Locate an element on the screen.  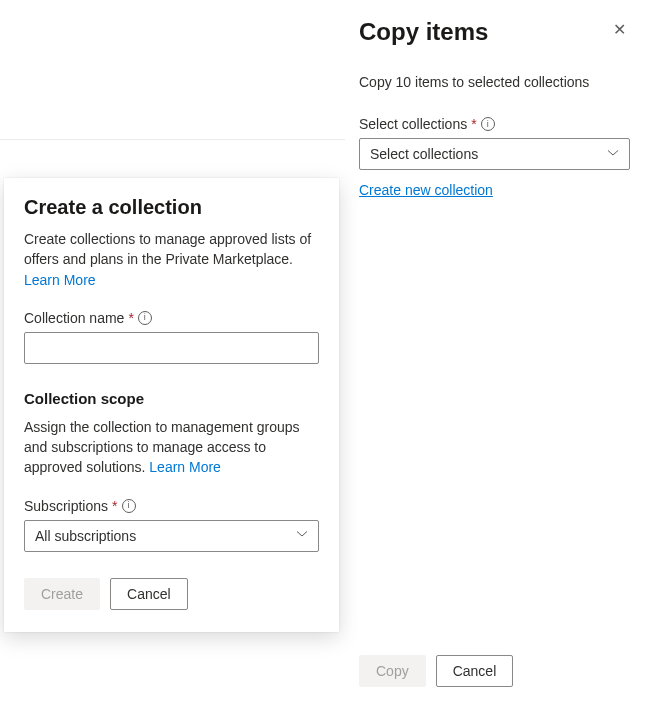
subscriptions-dropdown: All subscriptions is located at coordinates (172, 536).